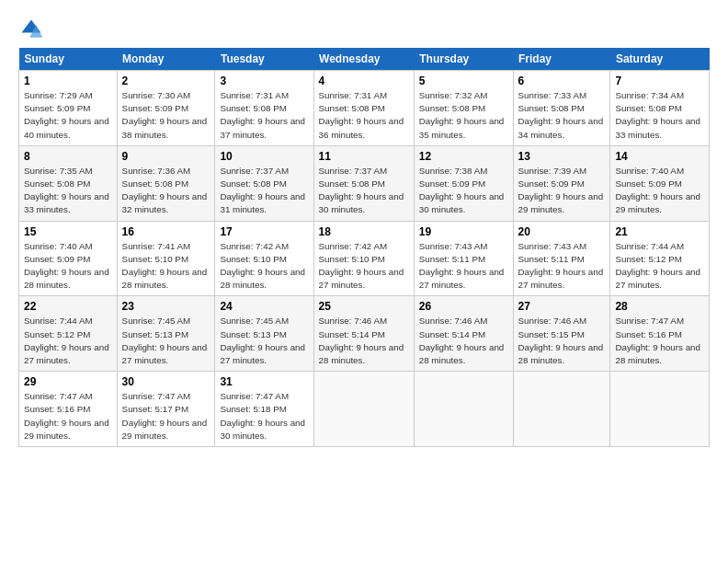 The image size is (728, 563). What do you see at coordinates (463, 59) in the screenshot?
I see `day-of-week-header: Thursday` at bounding box center [463, 59].